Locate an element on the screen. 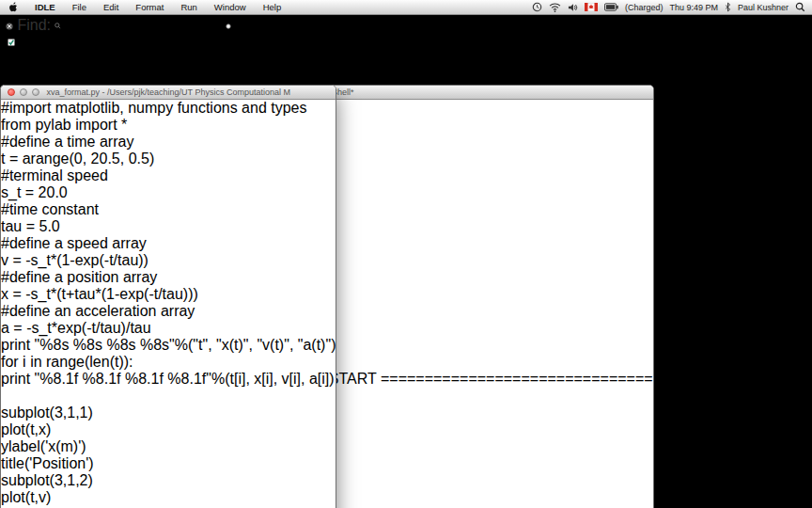 The width and height of the screenshot is (812, 508). match-case-checkbox: Match case is located at coordinates (410, 42).